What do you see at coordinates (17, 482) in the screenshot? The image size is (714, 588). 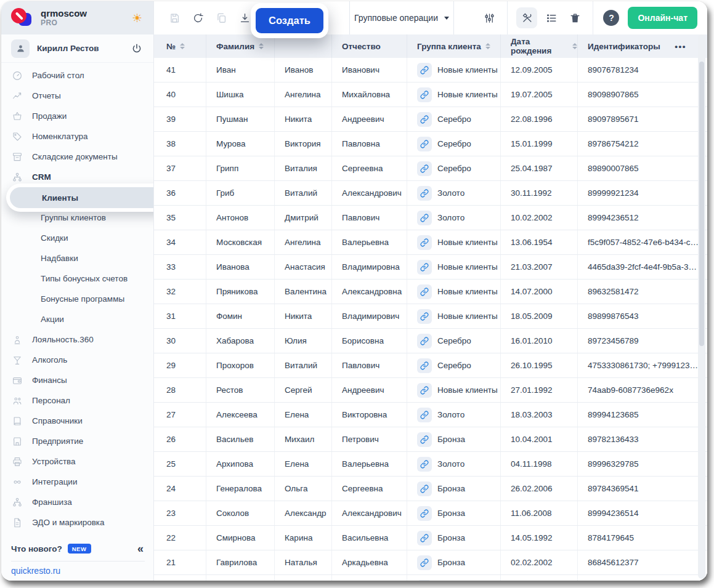 I see `infinity-icon` at bounding box center [17, 482].